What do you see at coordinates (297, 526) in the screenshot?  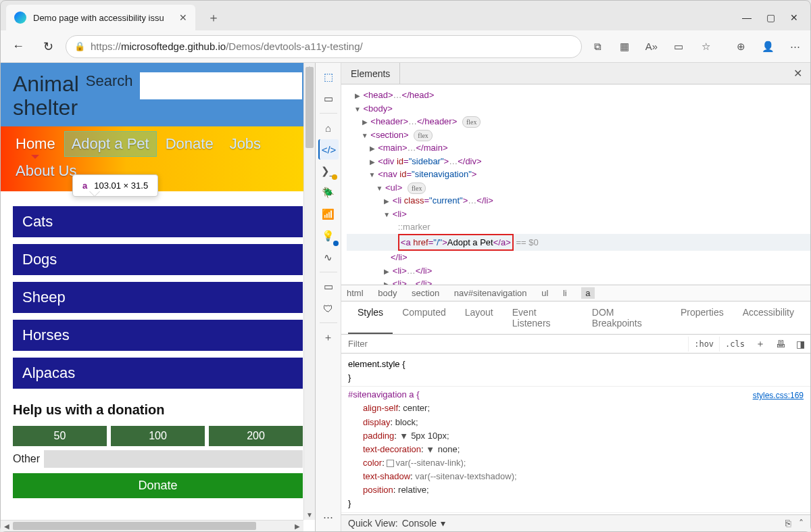 I see `scroll-right-arrow: ▶` at bounding box center [297, 526].